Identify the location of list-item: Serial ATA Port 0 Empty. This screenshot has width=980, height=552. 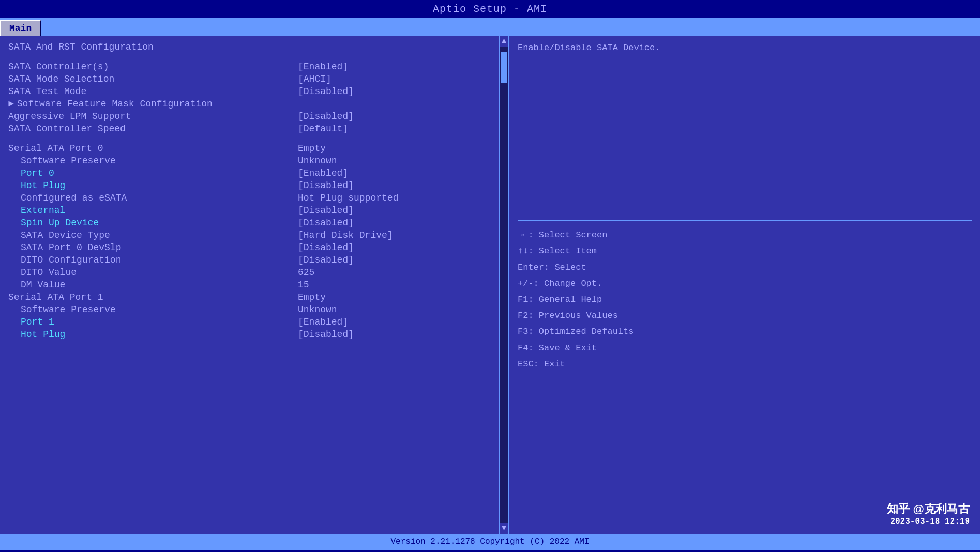
(248, 148).